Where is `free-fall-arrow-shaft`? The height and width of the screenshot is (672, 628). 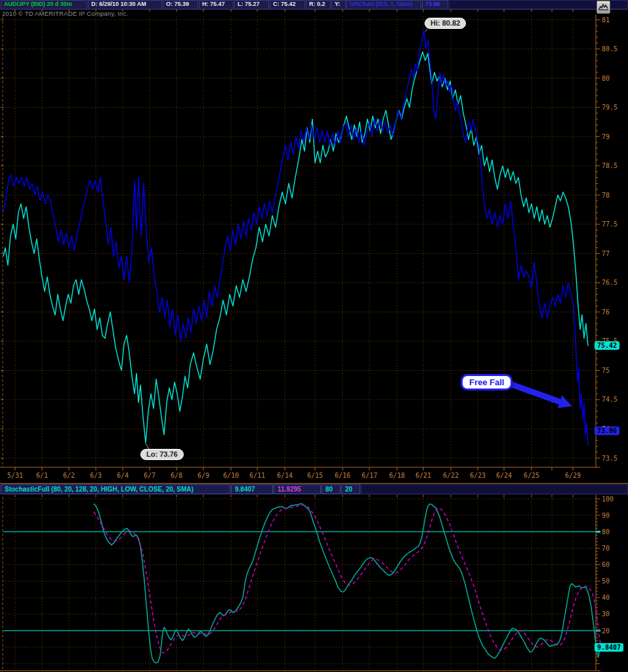 free-fall-arrow-shaft is located at coordinates (535, 393).